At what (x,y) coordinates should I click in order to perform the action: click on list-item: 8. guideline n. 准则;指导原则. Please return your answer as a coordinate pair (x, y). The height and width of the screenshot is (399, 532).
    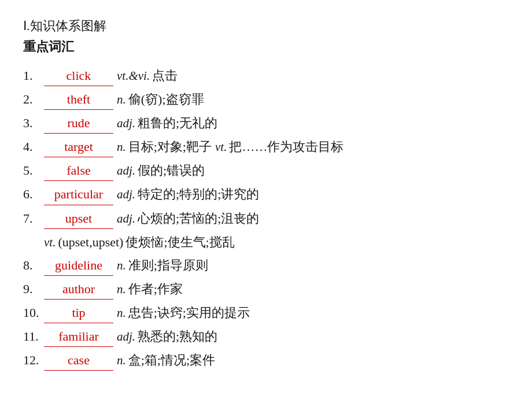
    Looking at the image, I should click on (266, 266).